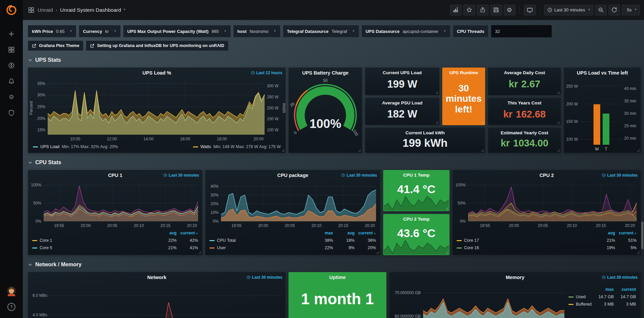 This screenshot has height=318, width=644. What do you see at coordinates (11, 97) in the screenshot?
I see `sidebar-item-configuration: ⚙` at bounding box center [11, 97].